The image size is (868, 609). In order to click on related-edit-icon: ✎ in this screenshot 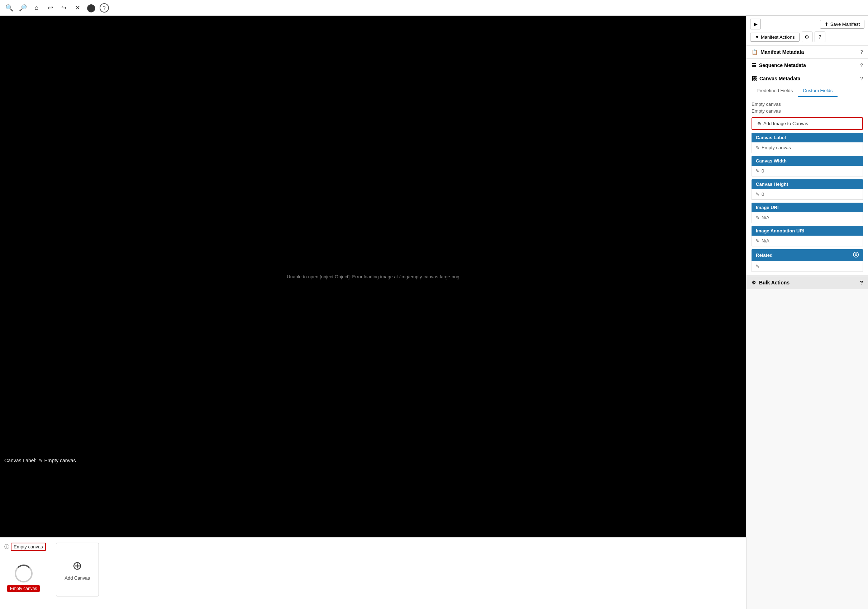, I will do `click(758, 266)`.